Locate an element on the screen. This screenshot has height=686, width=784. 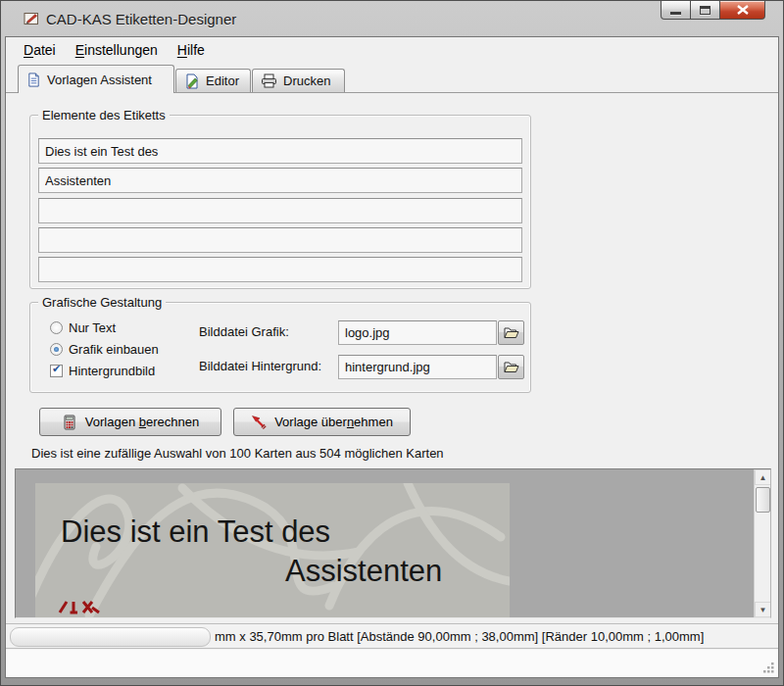
close-icon is located at coordinates (743, 10).